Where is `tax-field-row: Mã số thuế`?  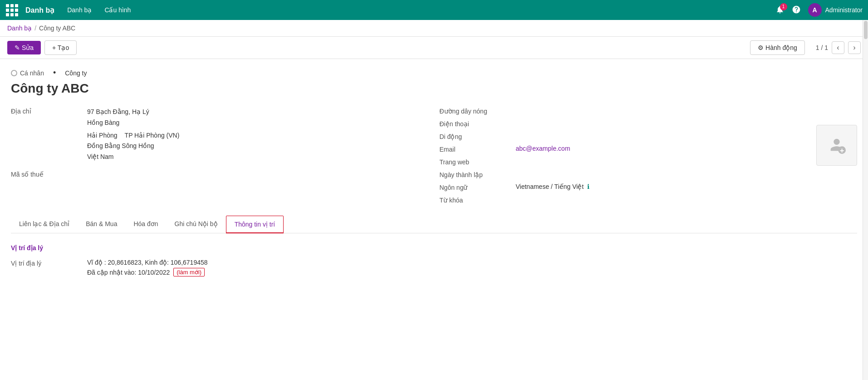
tax-field-row: Mã số thuế is located at coordinates (220, 174).